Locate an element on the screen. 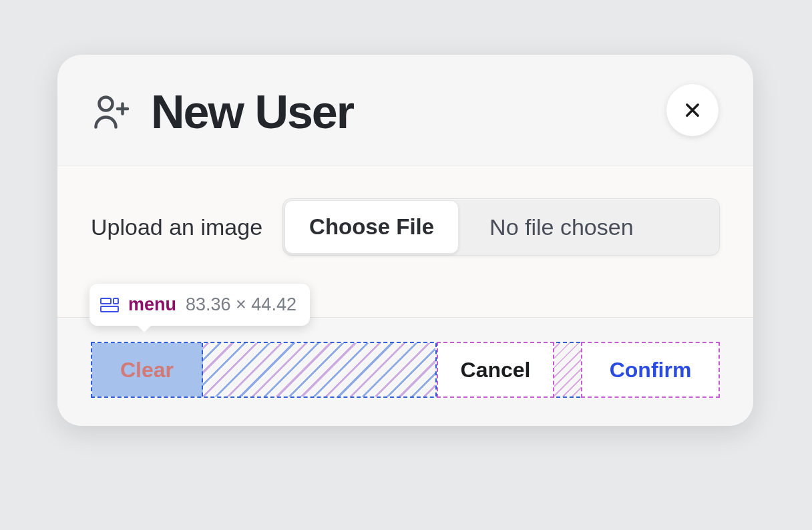 The image size is (812, 530). button-menu-row: Clear Cancel Confirm is located at coordinates (405, 370).